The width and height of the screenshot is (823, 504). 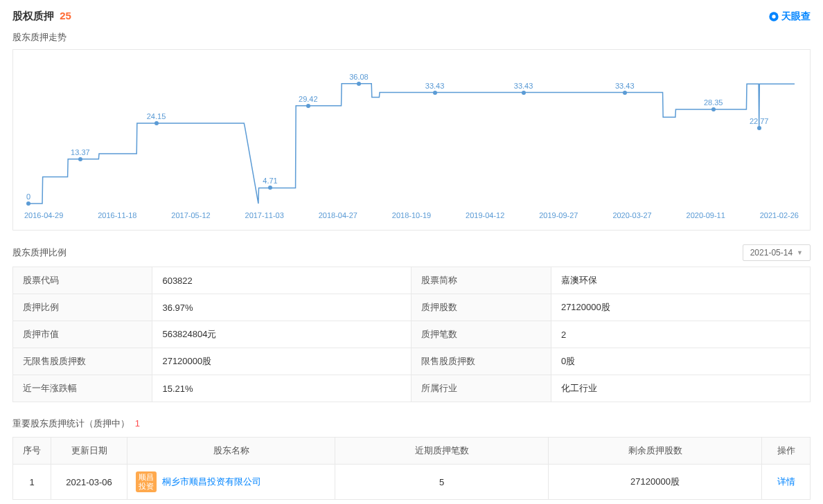 What do you see at coordinates (308, 99) in the screenshot?
I see `chart-point-label: 29.42` at bounding box center [308, 99].